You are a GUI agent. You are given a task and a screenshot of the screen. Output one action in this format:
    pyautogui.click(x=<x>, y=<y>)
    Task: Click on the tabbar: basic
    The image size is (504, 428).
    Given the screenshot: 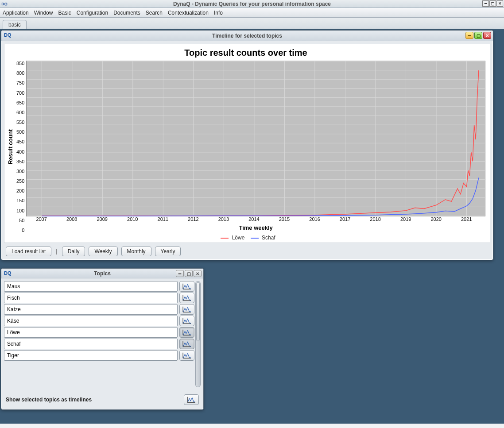 What is the action you would take?
    pyautogui.click(x=252, y=23)
    